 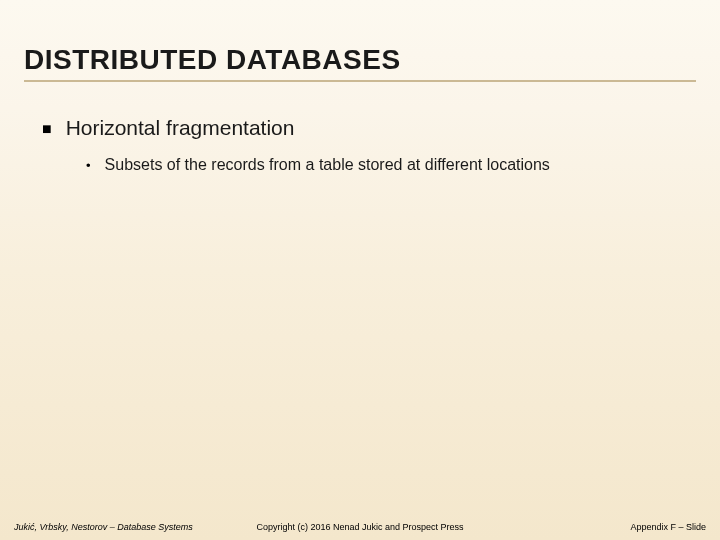 What do you see at coordinates (360, 527) in the screenshot?
I see `footer-copyright: Copyright (c) 2016 Nenad Jukic and Prosp…` at bounding box center [360, 527].